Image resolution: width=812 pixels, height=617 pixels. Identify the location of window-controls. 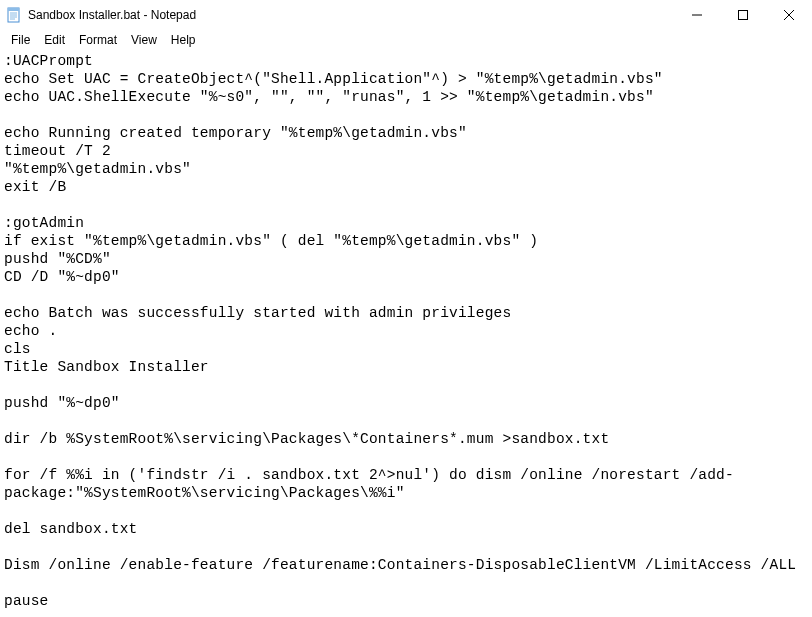
(743, 15).